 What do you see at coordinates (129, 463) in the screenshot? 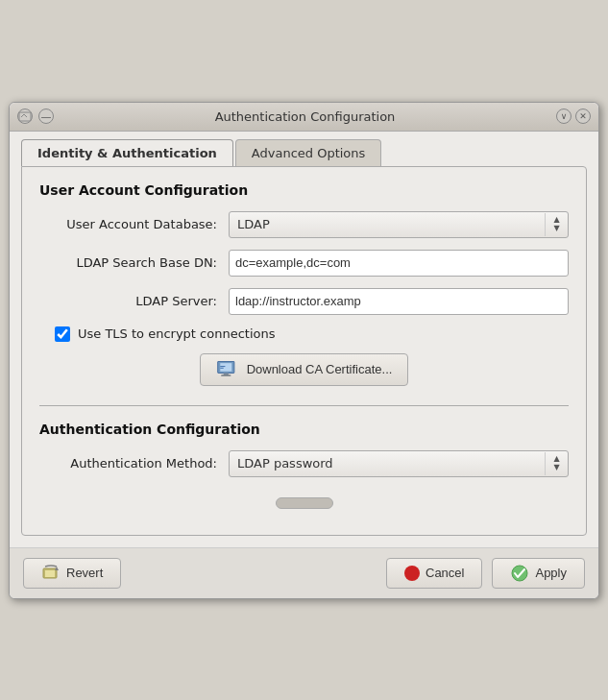
I see `auth-method-label: Authentication Method:` at bounding box center [129, 463].